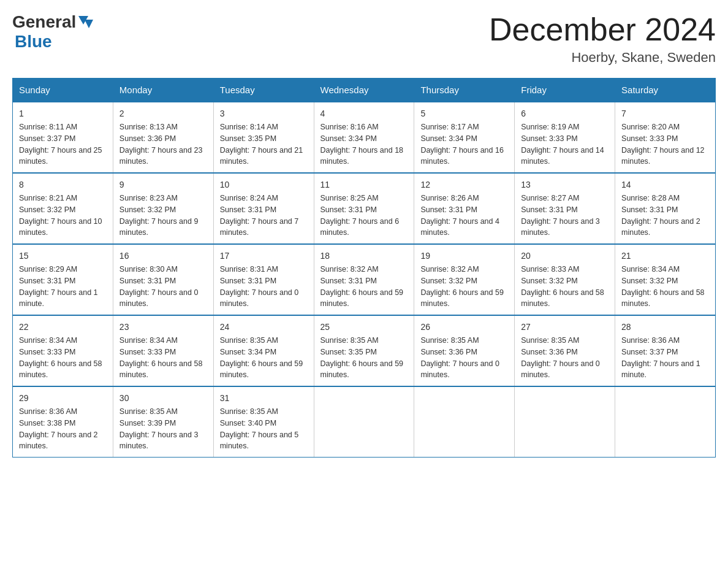 Image resolution: width=728 pixels, height=563 pixels. What do you see at coordinates (565, 327) in the screenshot?
I see `day-number: 27` at bounding box center [565, 327].